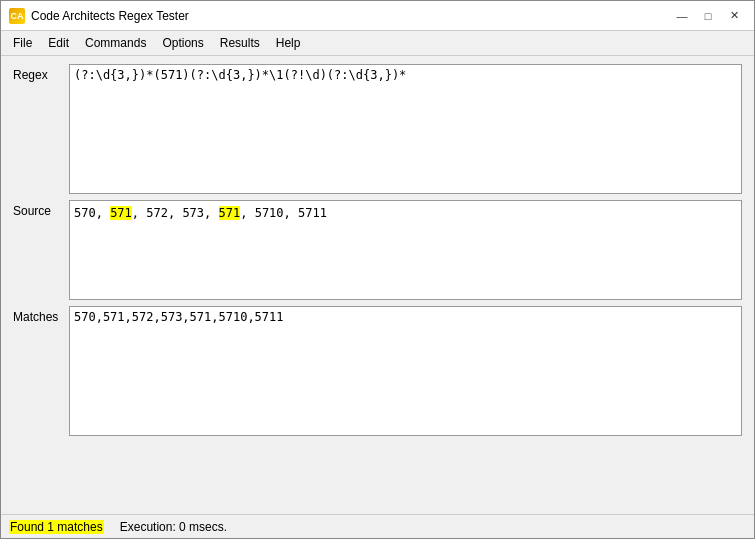 This screenshot has height=539, width=755. I want to click on menu-bar: File Edit Commands Options Results Help, so click(378, 44).